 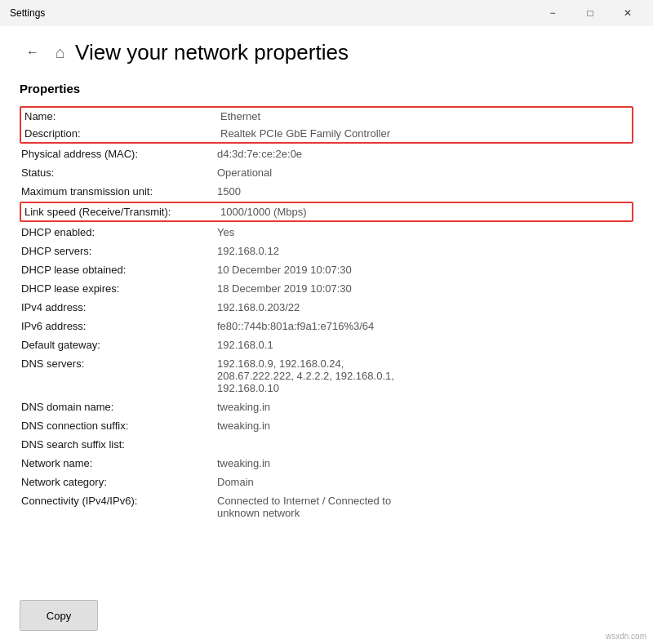 What do you see at coordinates (326, 173) in the screenshot?
I see `prop-row-status: Status: Operational` at bounding box center [326, 173].